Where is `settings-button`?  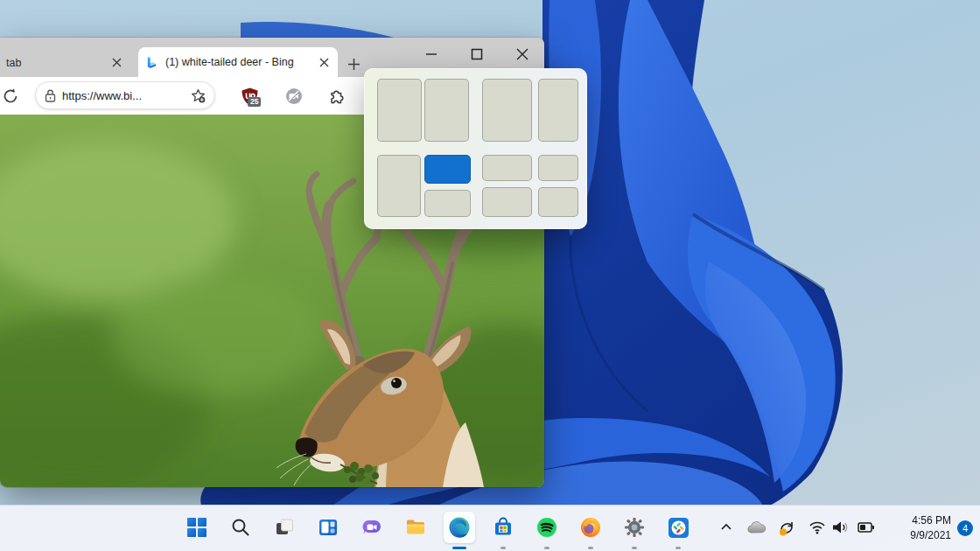 settings-button is located at coordinates (634, 528).